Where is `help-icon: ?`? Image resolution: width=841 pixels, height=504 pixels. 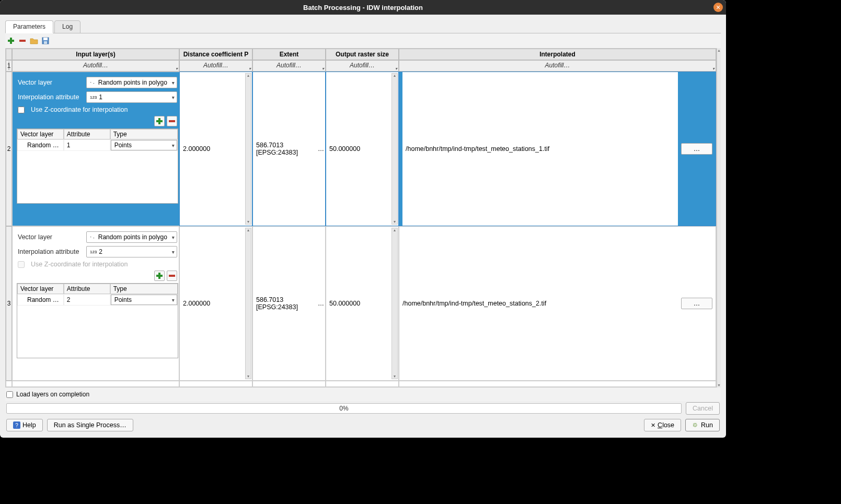
help-icon: ? is located at coordinates (17, 425).